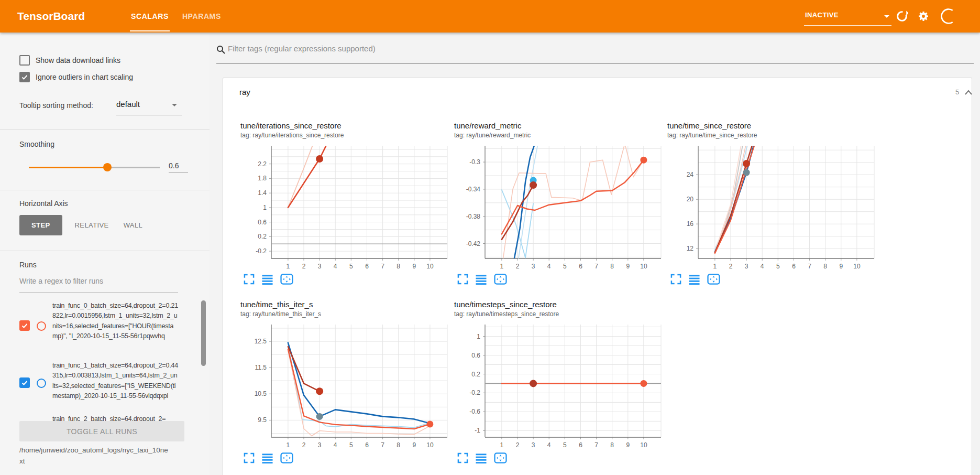  Describe the element at coordinates (345, 207) in the screenshot. I see `chart-plot-area: 123456789102.21.81.410.60.2-0.2` at that location.